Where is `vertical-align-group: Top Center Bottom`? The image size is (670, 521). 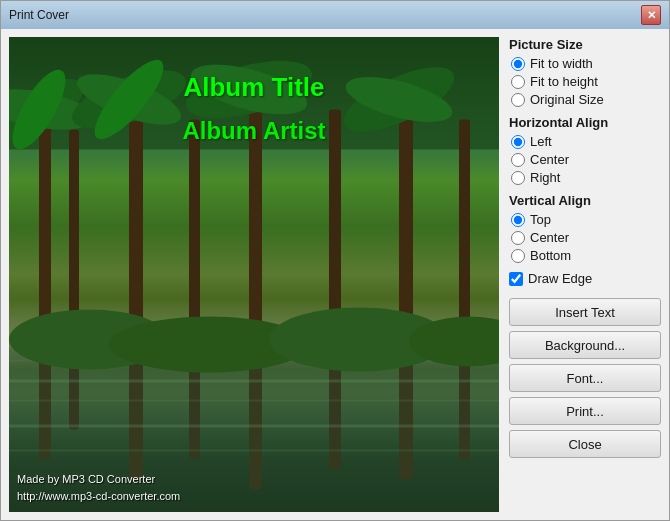 vertical-align-group: Top Center Bottom is located at coordinates (586, 238).